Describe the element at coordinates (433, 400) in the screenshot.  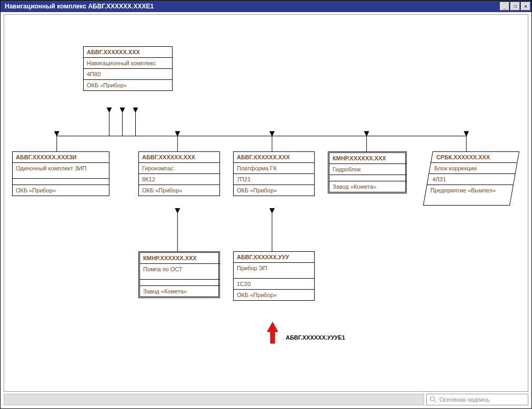
I see `search-icon` at that location.